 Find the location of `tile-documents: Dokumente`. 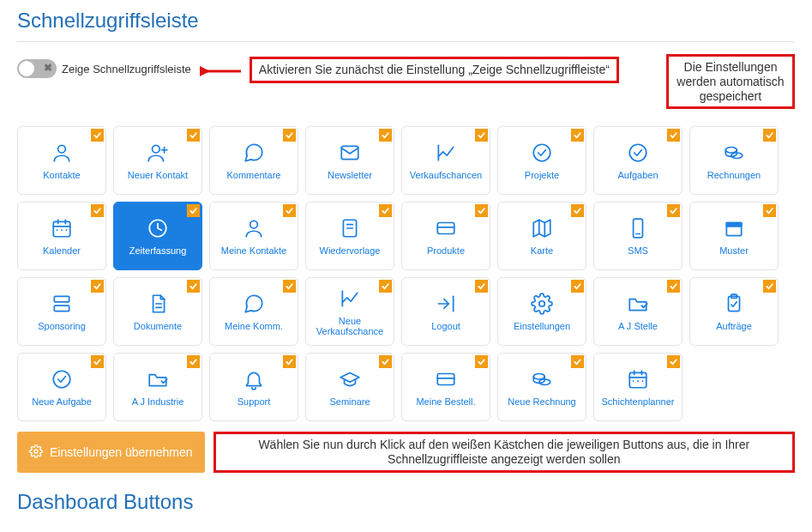

tile-documents: Dokumente is located at coordinates (158, 311).